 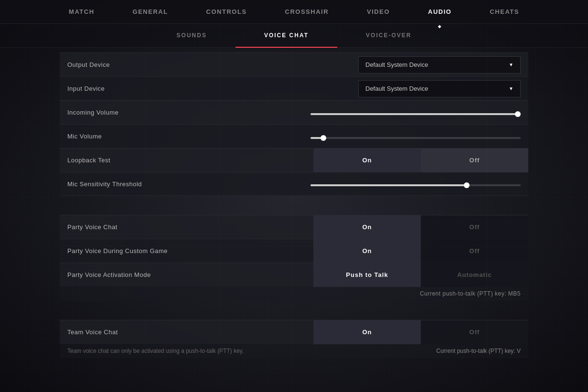 What do you see at coordinates (105, 184) in the screenshot?
I see `mic-sensitivity-label: Mic Sensitivity Threshold` at bounding box center [105, 184].